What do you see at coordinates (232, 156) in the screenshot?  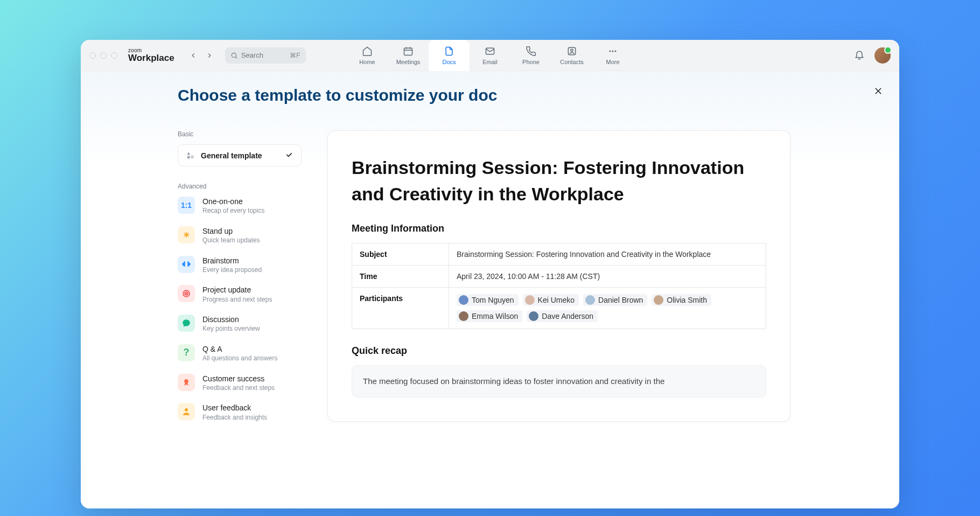 I see `template-general-label: General template` at bounding box center [232, 156].